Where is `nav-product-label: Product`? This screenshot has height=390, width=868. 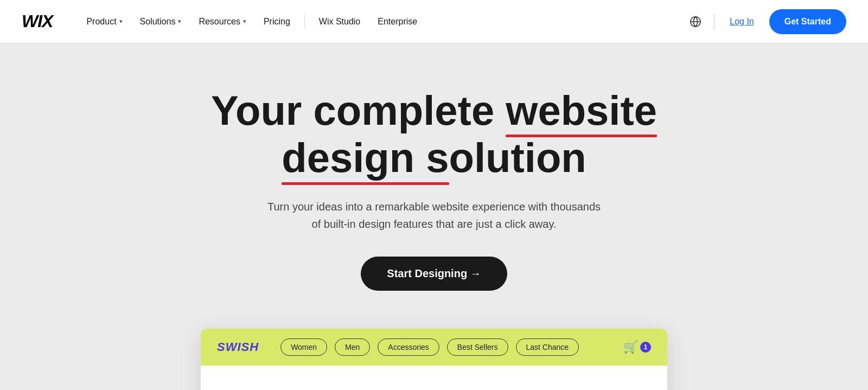 nav-product-label: Product is located at coordinates (101, 22).